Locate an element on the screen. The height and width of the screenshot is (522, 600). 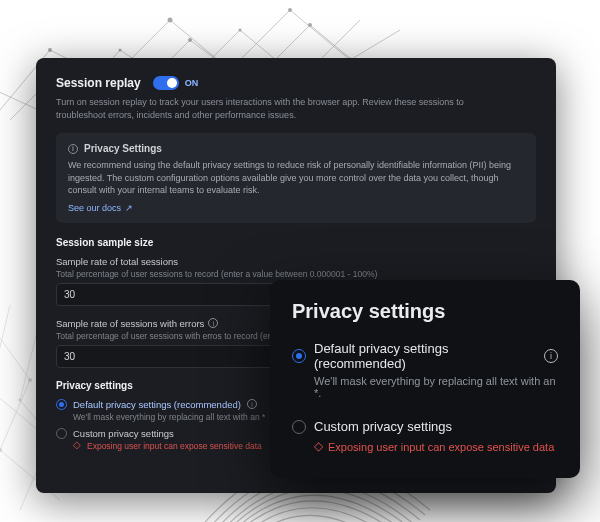
sample-section-title: Session sample size is located at coordinates (296, 242).